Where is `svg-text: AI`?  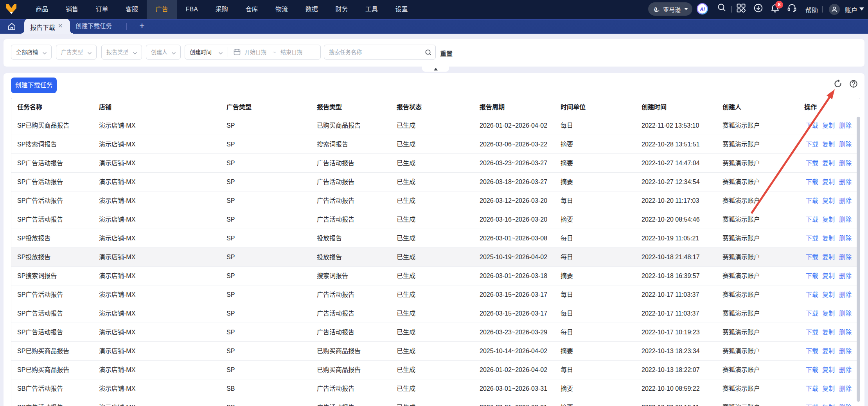 svg-text: AI is located at coordinates (702, 9).